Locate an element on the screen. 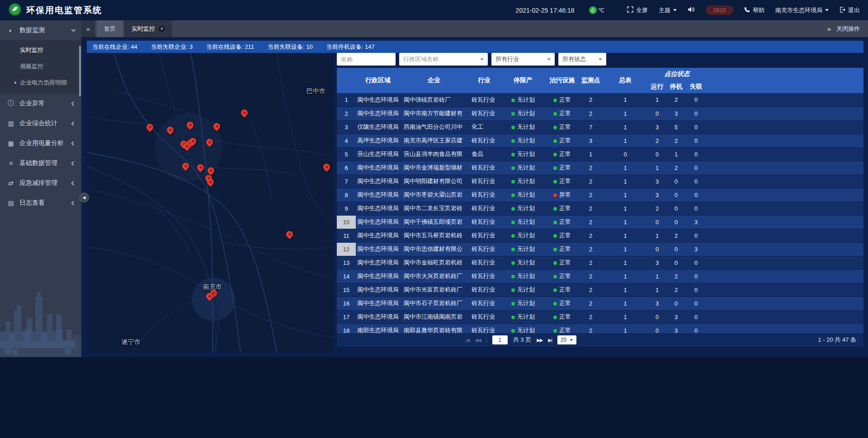 This screenshot has width=868, height=438. page-size-select: 20 is located at coordinates (567, 340).